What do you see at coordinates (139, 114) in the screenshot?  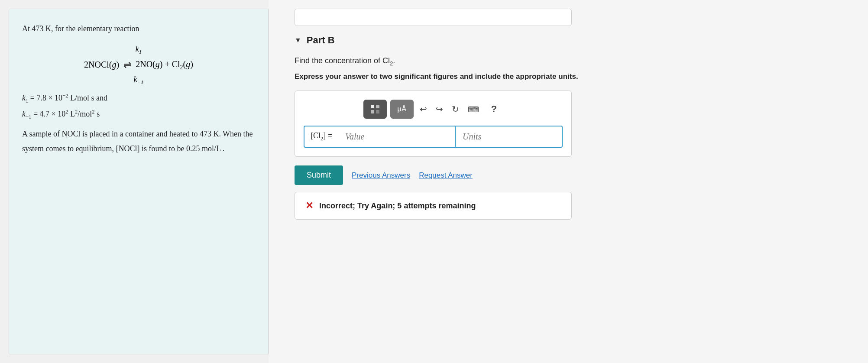 I see `k-neg-value: k−1 = 4.7 × 102 L2/mol2 s` at bounding box center [139, 114].